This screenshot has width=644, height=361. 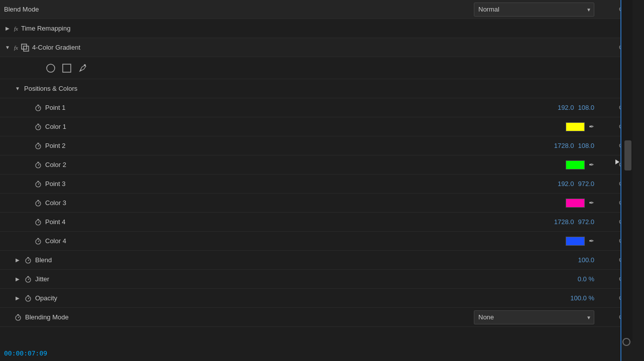 What do you see at coordinates (316, 88) in the screenshot?
I see `positions-colors-label: ▼ Positions & Colors` at bounding box center [316, 88].